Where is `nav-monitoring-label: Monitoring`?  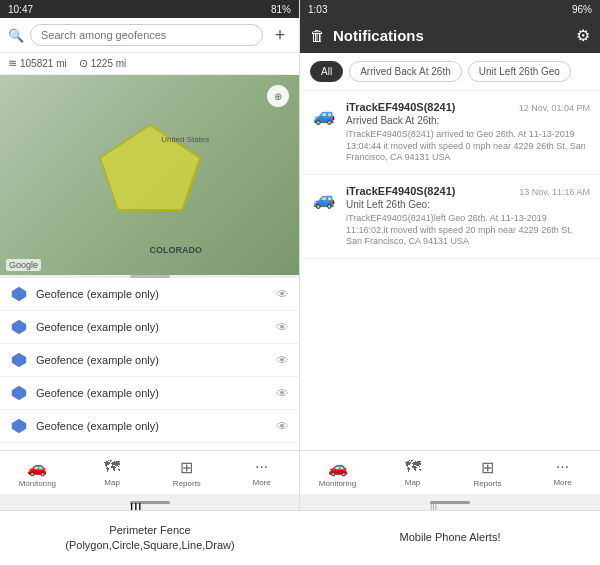
nav-monitoring-label: Monitoring is located at coordinates (38, 484).